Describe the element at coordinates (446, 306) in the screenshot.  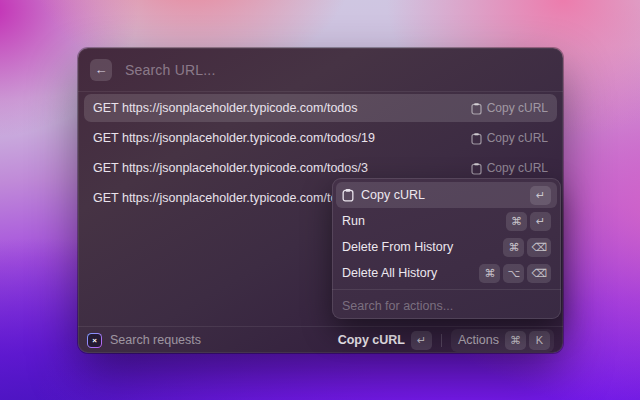
I see `actions-search-input: Search for actions...` at that location.